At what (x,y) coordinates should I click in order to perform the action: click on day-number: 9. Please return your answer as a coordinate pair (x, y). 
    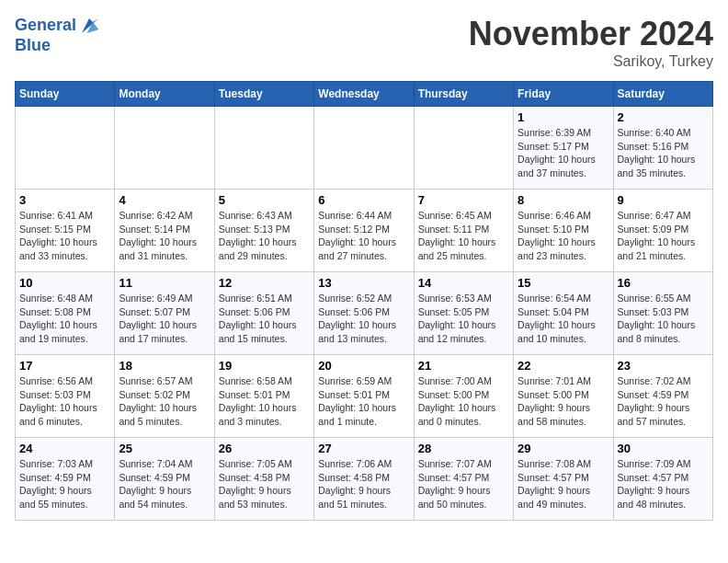
    Looking at the image, I should click on (664, 201).